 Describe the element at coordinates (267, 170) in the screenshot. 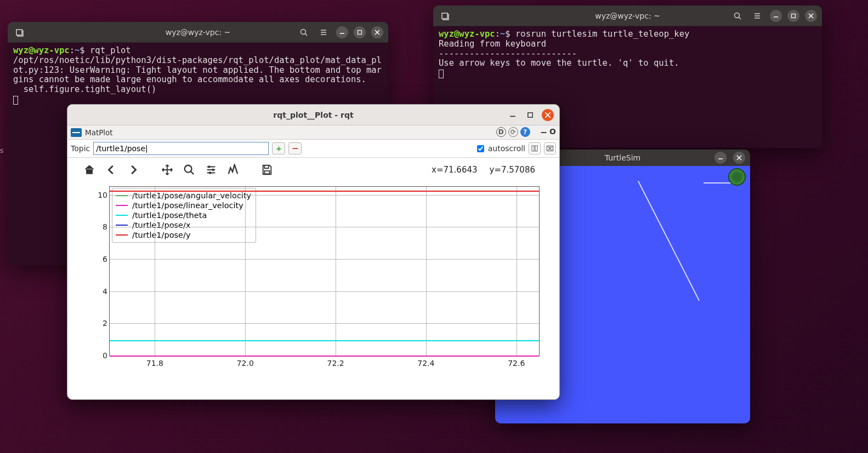

I see `save-icon` at that location.